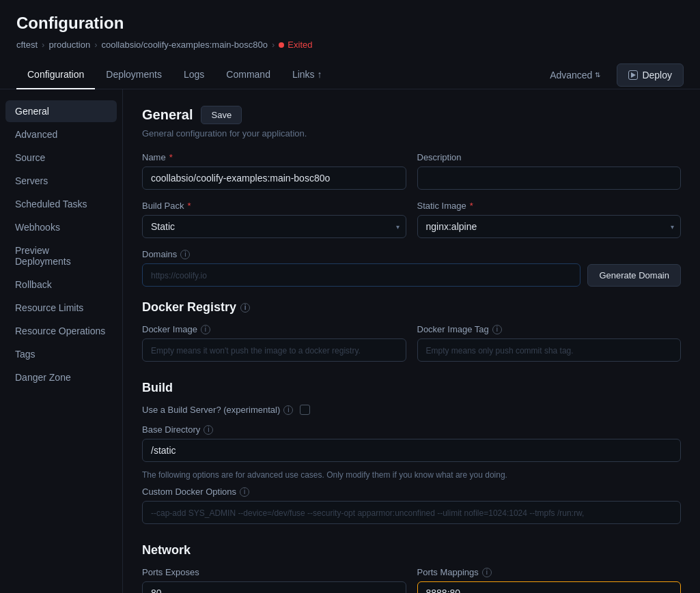 This screenshot has width=700, height=593. What do you see at coordinates (411, 343) in the screenshot?
I see `docker-image-row: Docker Image i Docker Image Tag i` at bounding box center [411, 343].